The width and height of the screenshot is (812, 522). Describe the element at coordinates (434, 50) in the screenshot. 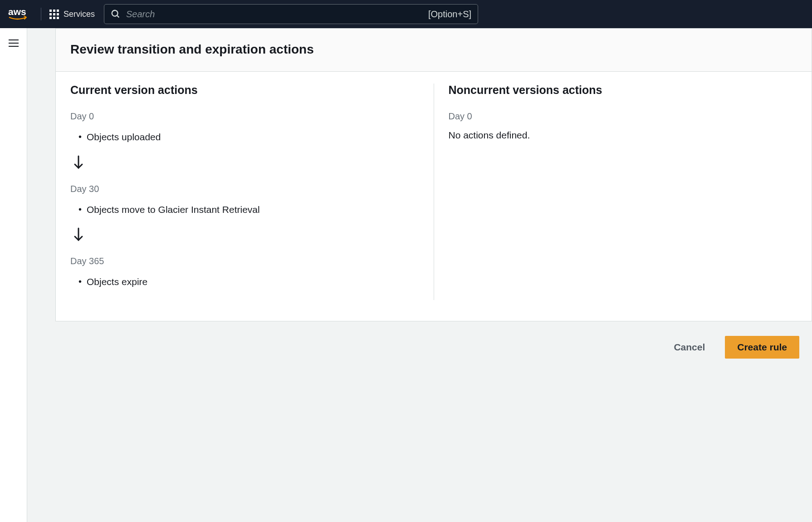

I see `panel-header: Review transition and expiration actions` at that location.